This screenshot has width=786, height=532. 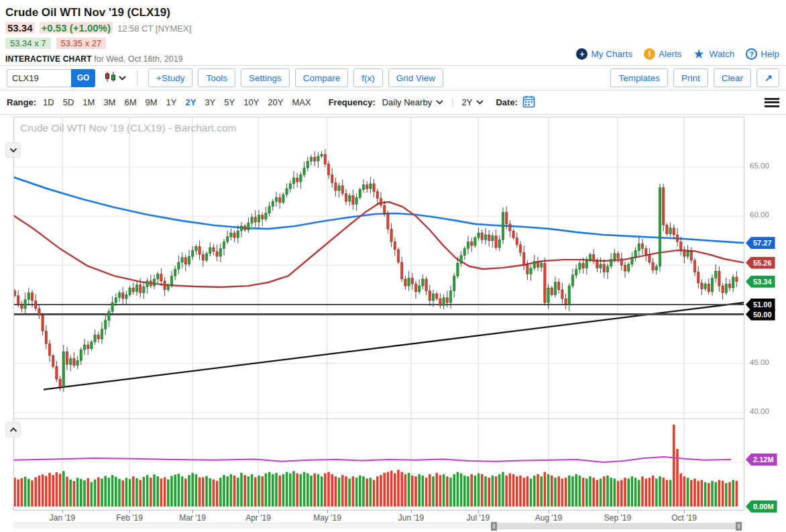 I want to click on compare-button: Compare, so click(x=322, y=78).